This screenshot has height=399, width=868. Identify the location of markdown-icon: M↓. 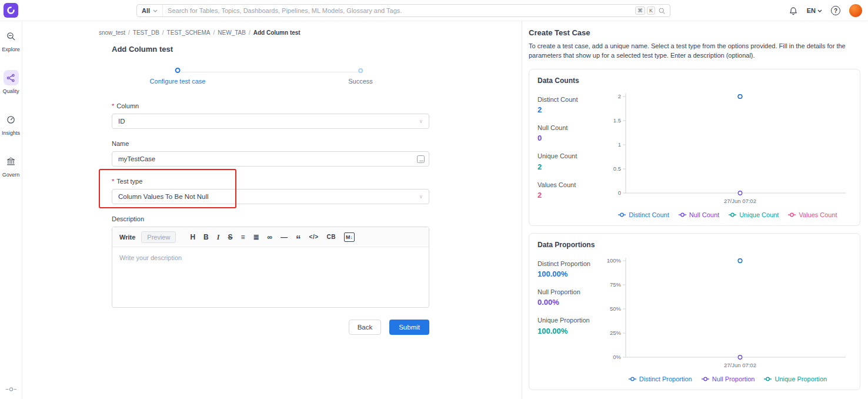
(349, 237).